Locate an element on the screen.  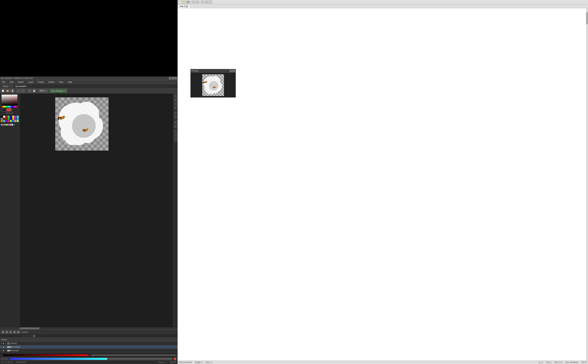
layer-eye-icon-3: ● is located at coordinates (1, 351).